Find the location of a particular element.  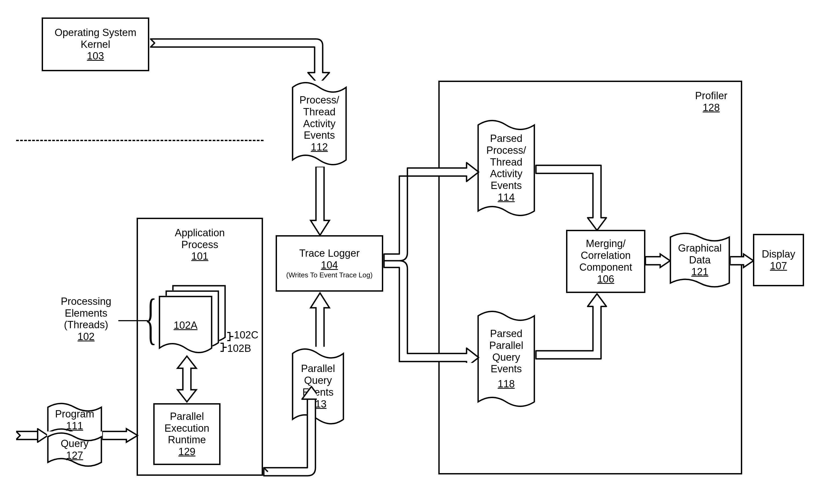

arrow-kernel-to-events is located at coordinates (243, 62).